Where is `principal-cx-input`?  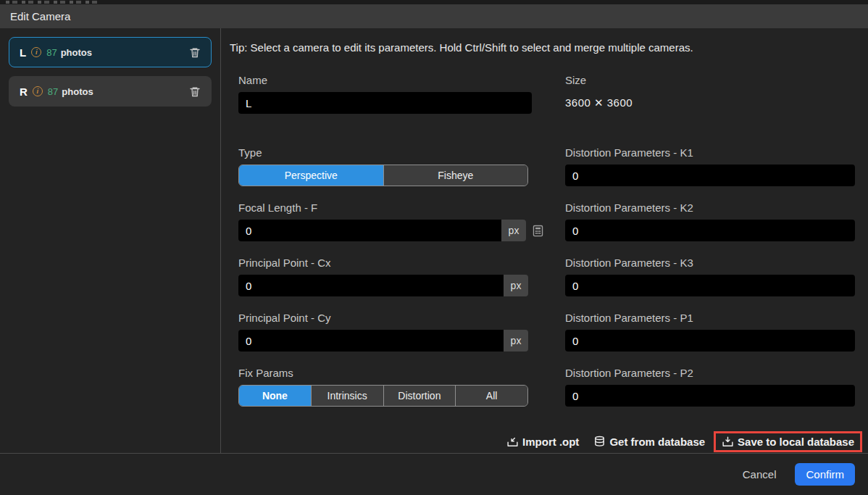
principal-cx-input is located at coordinates (371, 286).